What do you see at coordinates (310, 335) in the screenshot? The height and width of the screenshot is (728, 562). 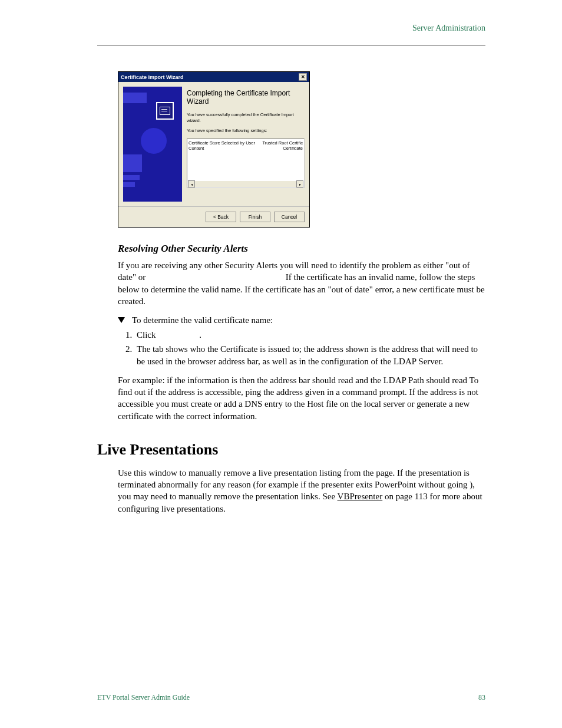 I see `step-item: Click .` at bounding box center [310, 335].